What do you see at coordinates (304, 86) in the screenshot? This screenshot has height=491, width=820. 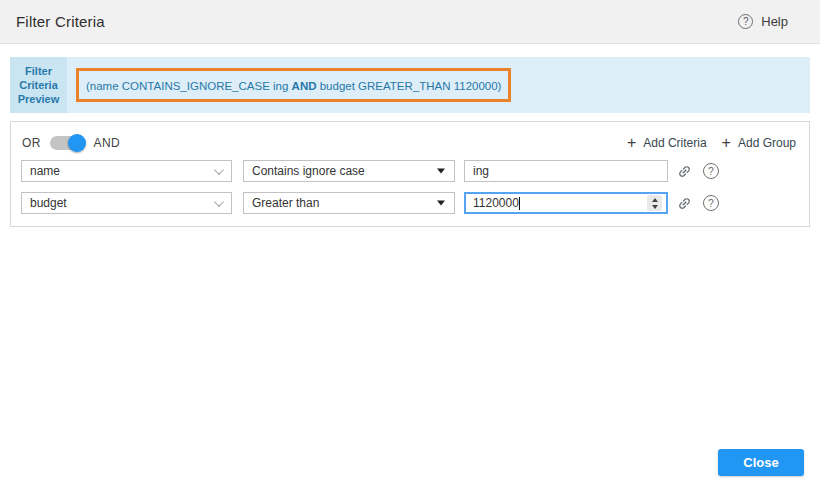 I see `expression-operator: AND` at bounding box center [304, 86].